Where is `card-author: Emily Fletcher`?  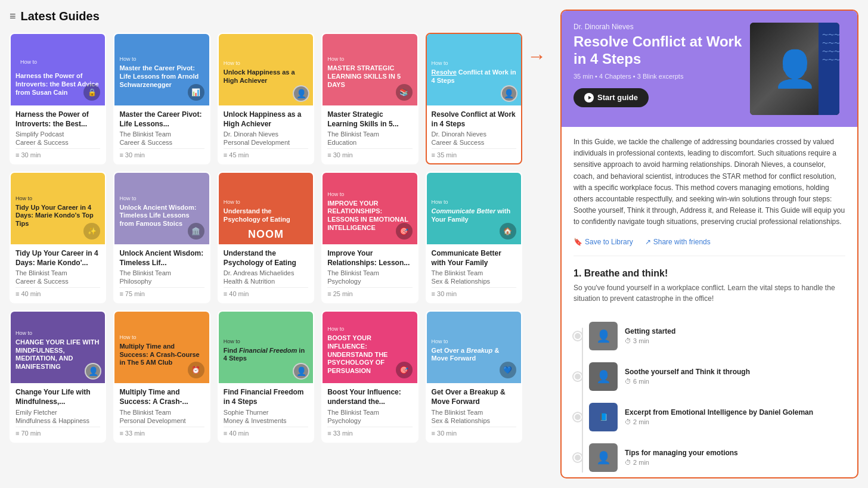
card-author: Emily Fletcher is located at coordinates (58, 412).